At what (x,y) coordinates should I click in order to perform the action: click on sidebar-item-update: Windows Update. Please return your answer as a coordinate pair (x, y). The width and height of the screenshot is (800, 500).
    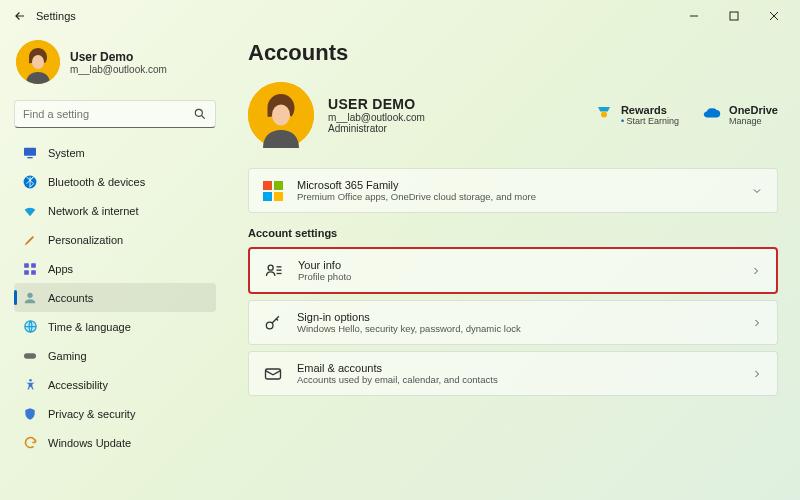
    Looking at the image, I should click on (115, 442).